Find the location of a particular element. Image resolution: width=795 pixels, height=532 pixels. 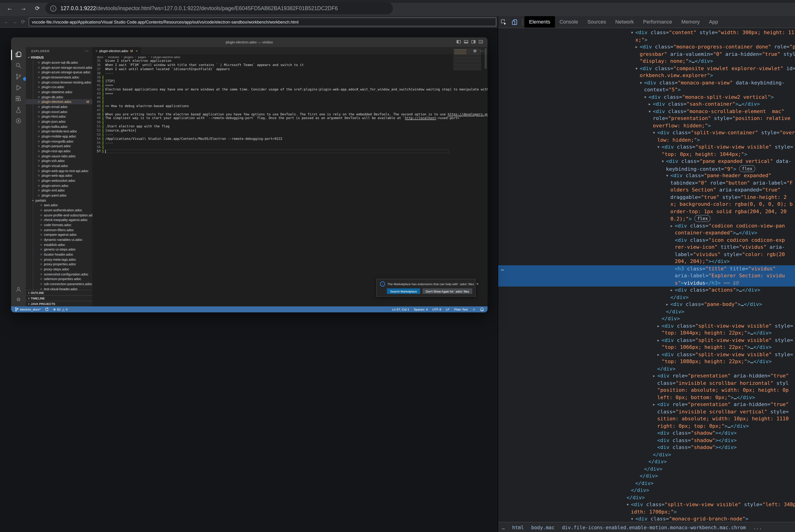

dom-tree-node: ▼<div class="monaco-split-view2 vertical… is located at coordinates (646, 97).